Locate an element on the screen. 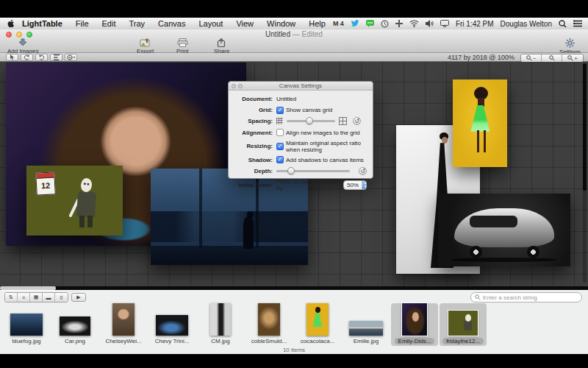 This screenshot has width=588, height=368. thumbnail-emily: Emily-Dids... is located at coordinates (415, 325).